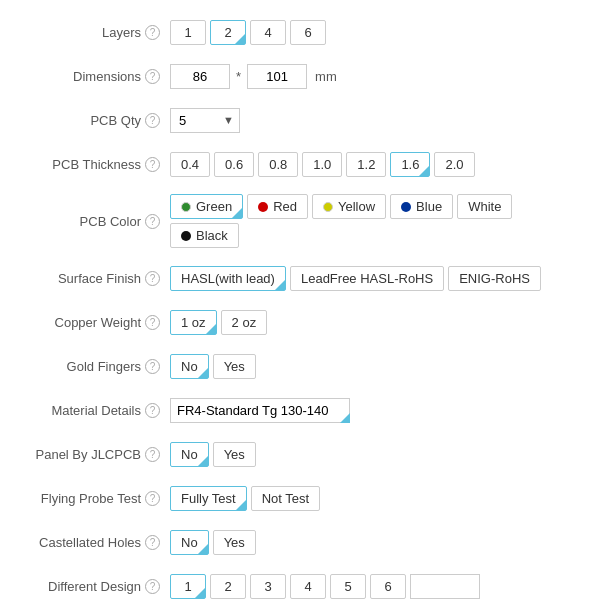 Image resolution: width=590 pixels, height=600 pixels. What do you see at coordinates (90, 322) in the screenshot?
I see `copper-weight-label: Copper Weight ?` at bounding box center [90, 322].